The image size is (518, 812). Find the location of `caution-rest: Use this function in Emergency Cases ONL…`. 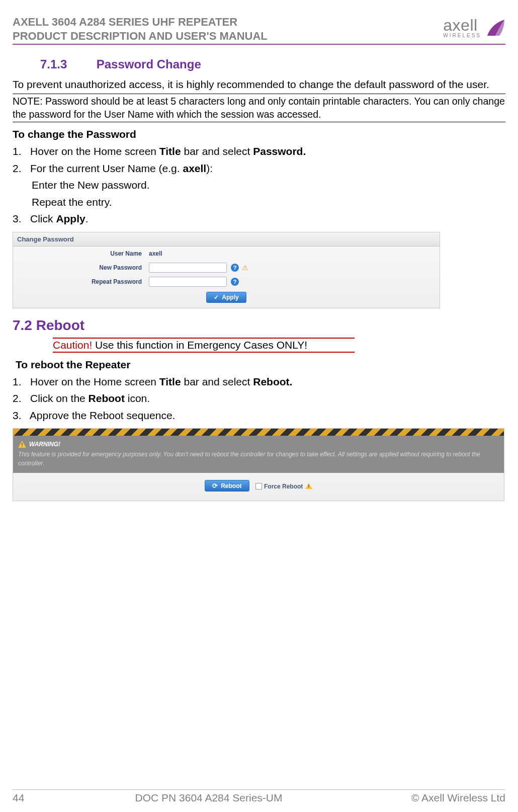

caution-rest: Use this function in Emergency Cases ONL… is located at coordinates (200, 345).